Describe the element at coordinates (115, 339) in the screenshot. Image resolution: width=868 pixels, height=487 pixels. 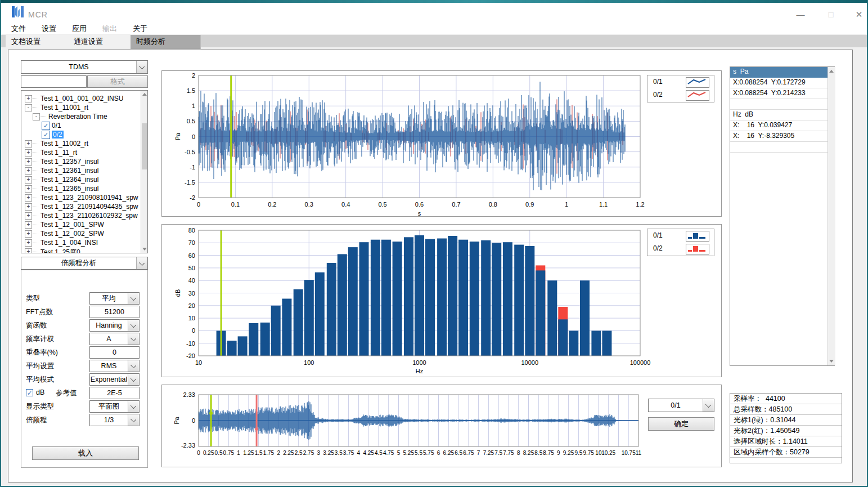
I see `freq-weighting-select: A` at that location.